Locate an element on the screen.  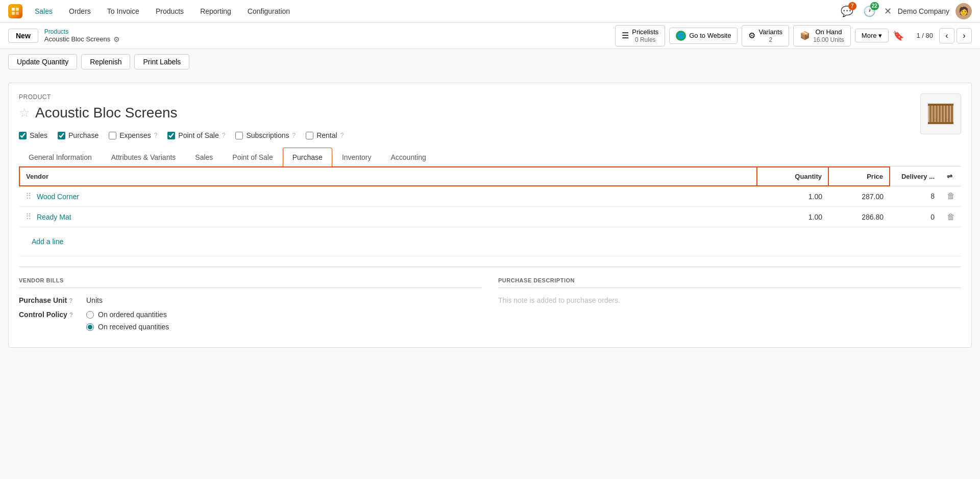
activity-badge: 22 is located at coordinates (875, 6).